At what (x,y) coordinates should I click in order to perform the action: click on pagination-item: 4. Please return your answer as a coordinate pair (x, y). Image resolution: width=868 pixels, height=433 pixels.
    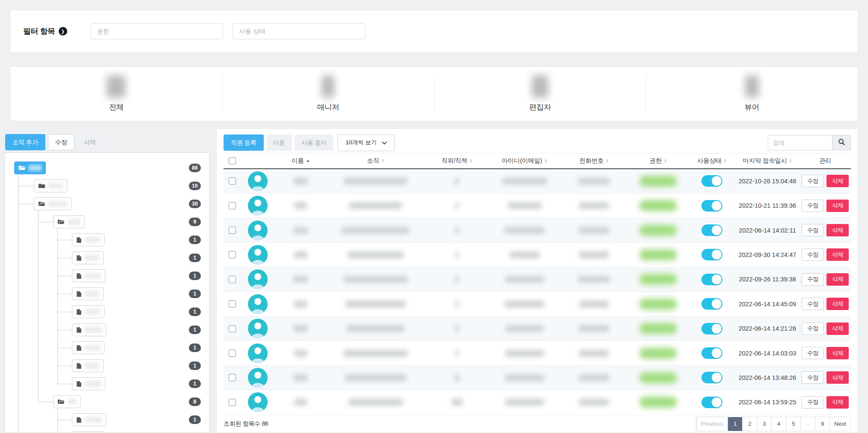
    Looking at the image, I should click on (779, 424).